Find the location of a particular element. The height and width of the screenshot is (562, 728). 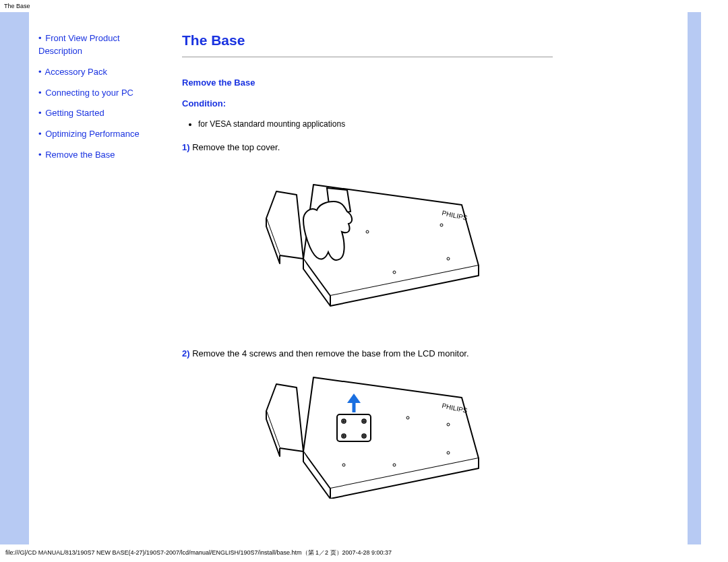

sidebar-nav: • Front View Product Description • Acces… is located at coordinates (96, 94).